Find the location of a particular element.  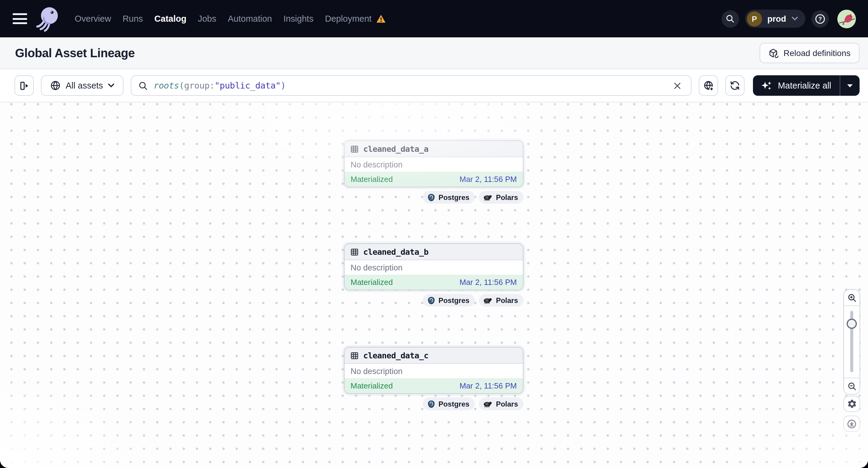

nav-item-overview: Overview is located at coordinates (93, 19).